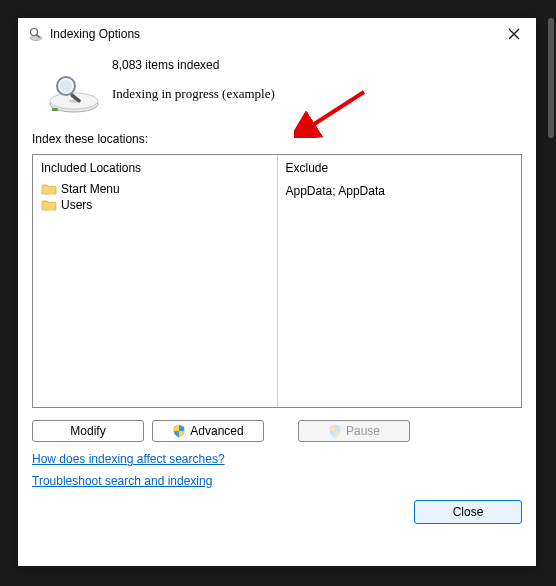 This screenshot has width=556, height=586. I want to click on modify-button: Modify, so click(88, 431).